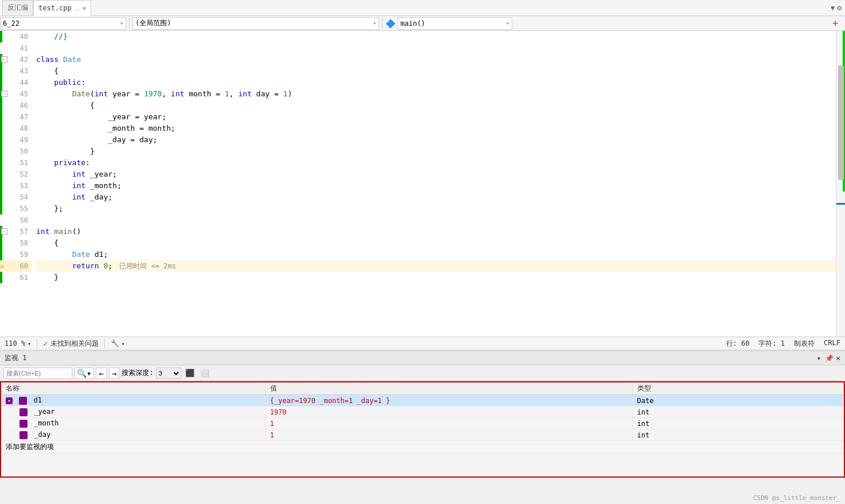 The height and width of the screenshot is (504, 845). What do you see at coordinates (422, 8) in the screenshot?
I see `tab-bar: 反汇编 test.cpp ⎵ × ▼ ⚙` at bounding box center [422, 8].